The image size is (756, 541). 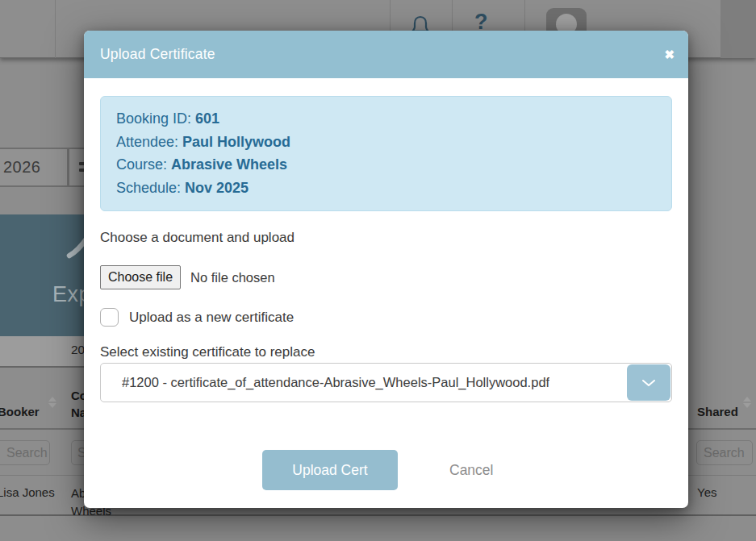 I want to click on replace-select-label: Select existing certificate to replace, so click(x=386, y=352).